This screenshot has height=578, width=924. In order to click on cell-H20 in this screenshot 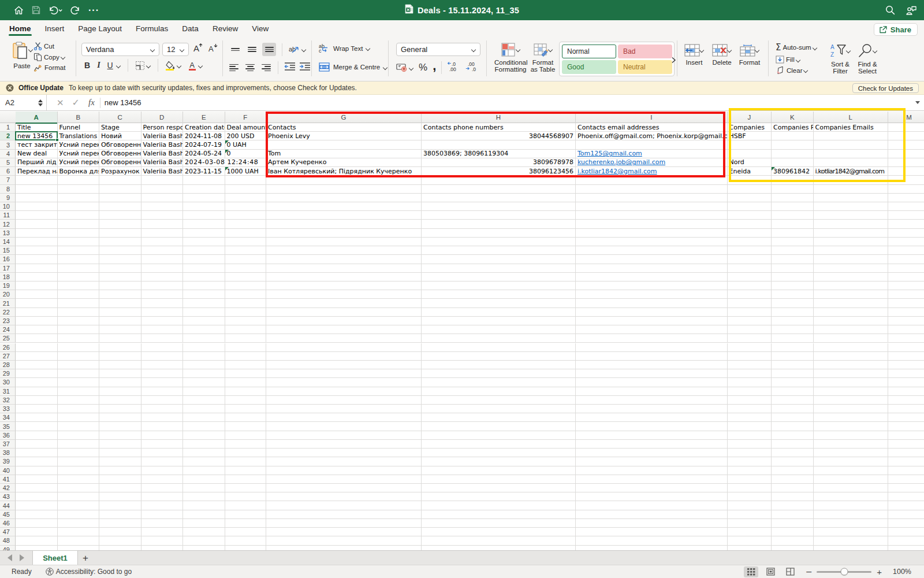, I will do `click(499, 295)`.